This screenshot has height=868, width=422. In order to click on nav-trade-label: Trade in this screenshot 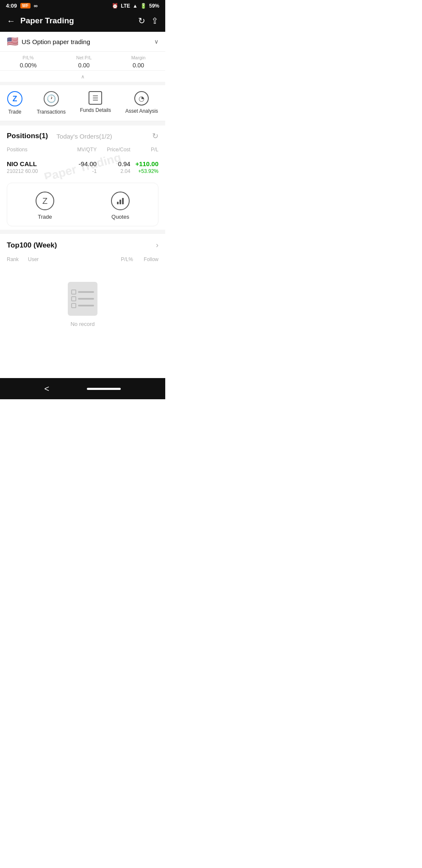, I will do `click(14, 112)`.